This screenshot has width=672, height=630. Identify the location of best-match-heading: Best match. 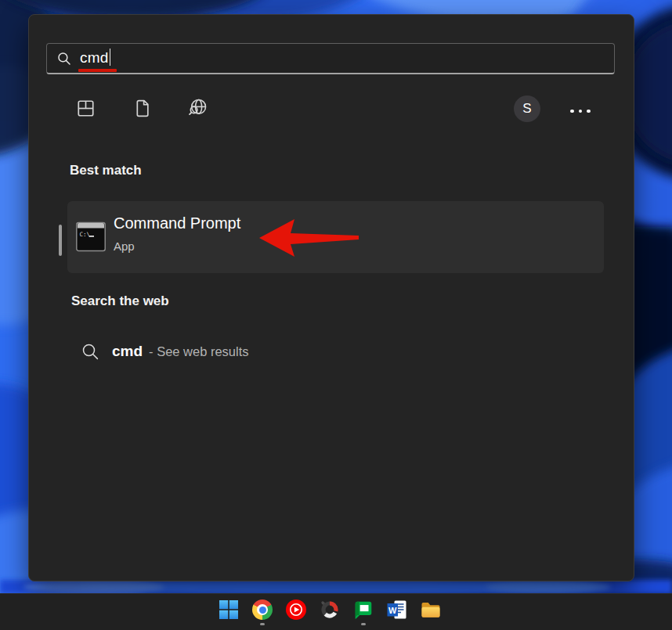
(106, 171).